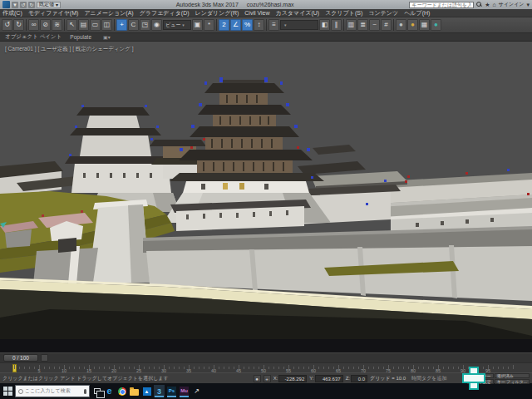  What do you see at coordinates (85, 392) in the screenshot?
I see `microphone-icon` at bounding box center [85, 392].